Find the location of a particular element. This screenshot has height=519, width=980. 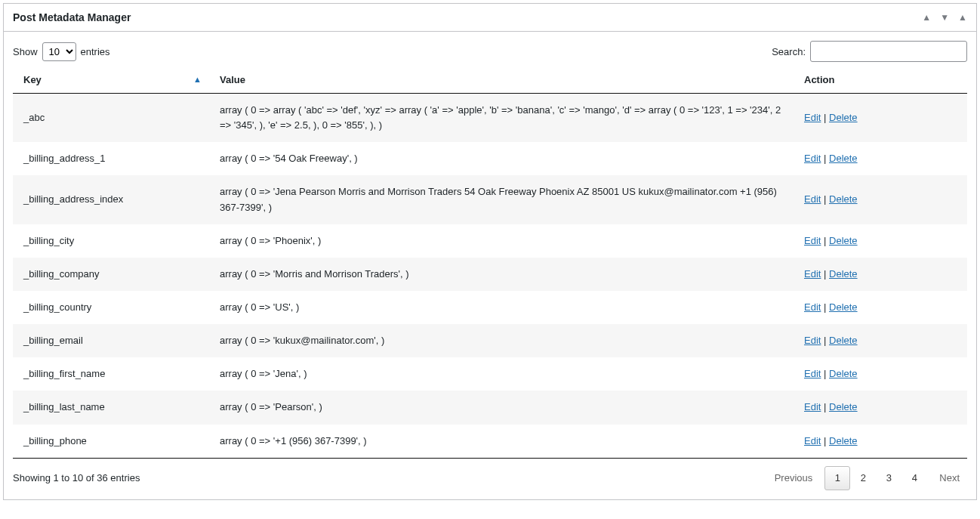

cell-key: _billing_company is located at coordinates (111, 274).